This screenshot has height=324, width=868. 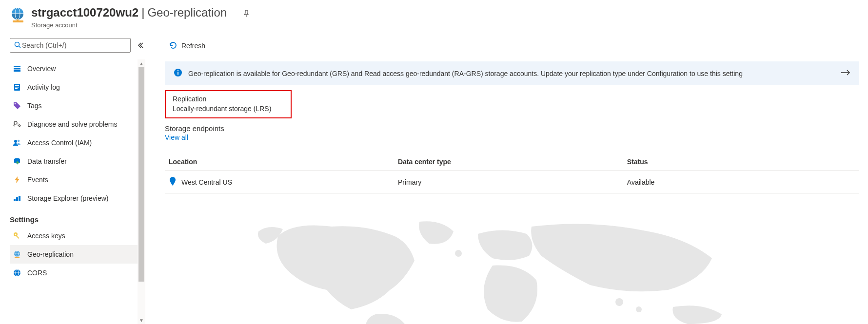 What do you see at coordinates (279, 162) in the screenshot?
I see `col-location: Location` at bounding box center [279, 162].